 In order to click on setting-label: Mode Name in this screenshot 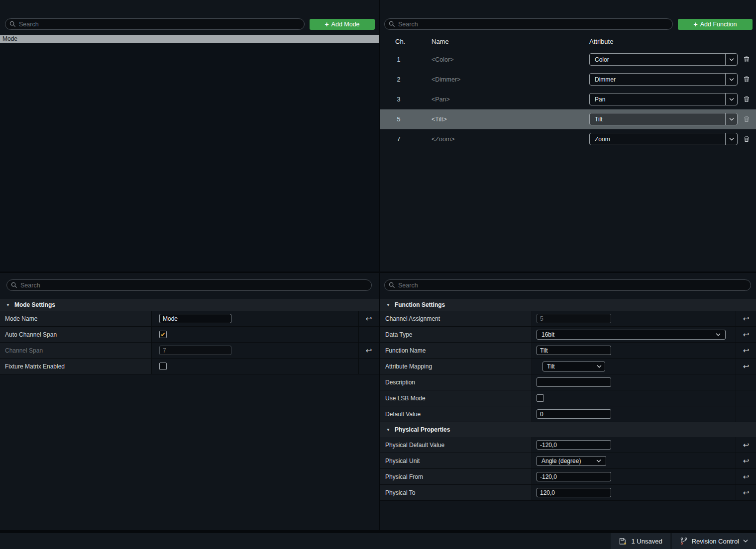, I will do `click(76, 318)`.